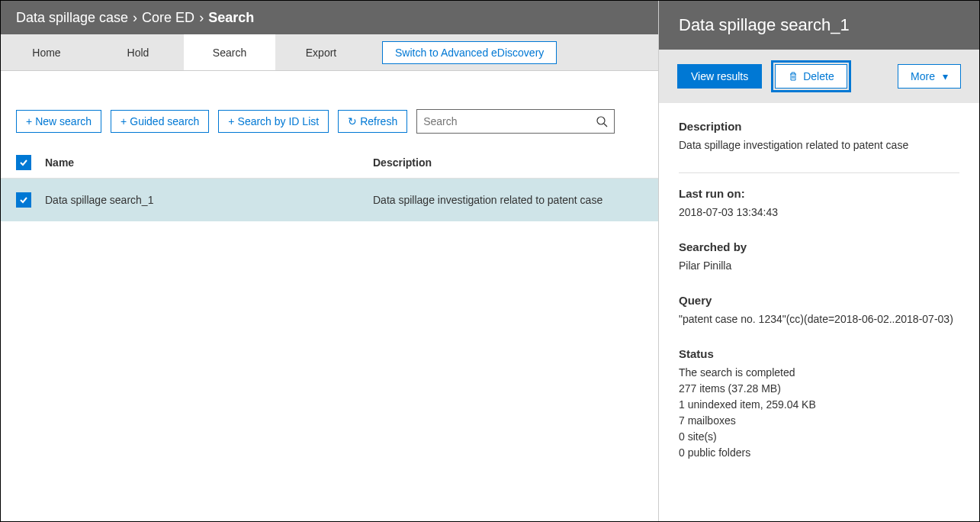 This screenshot has width=980, height=522. Describe the element at coordinates (819, 127) in the screenshot. I see `description-heading: Description` at that location.